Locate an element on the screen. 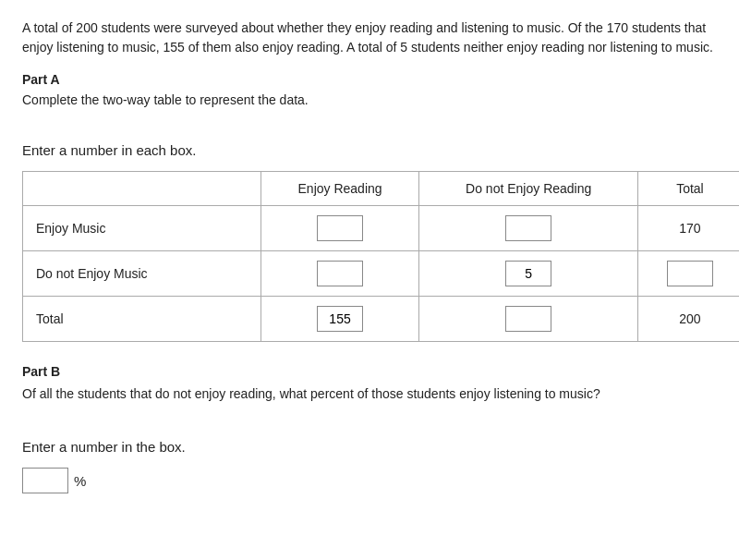 Image resolution: width=739 pixels, height=560 pixels. static-enjoy-music-total: 170 is located at coordinates (689, 228).